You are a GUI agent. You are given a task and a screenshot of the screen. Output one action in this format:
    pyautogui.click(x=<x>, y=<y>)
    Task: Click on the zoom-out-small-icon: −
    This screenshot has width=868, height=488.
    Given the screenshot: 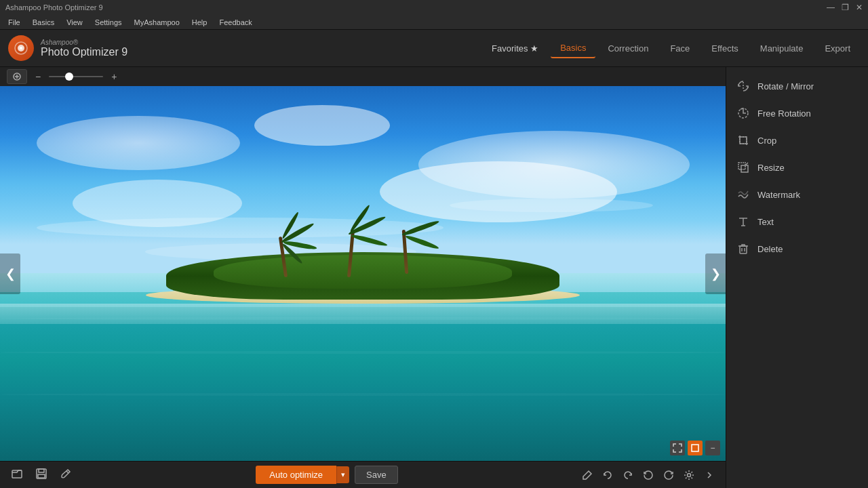 What is the action you would take?
    pyautogui.click(x=712, y=448)
    